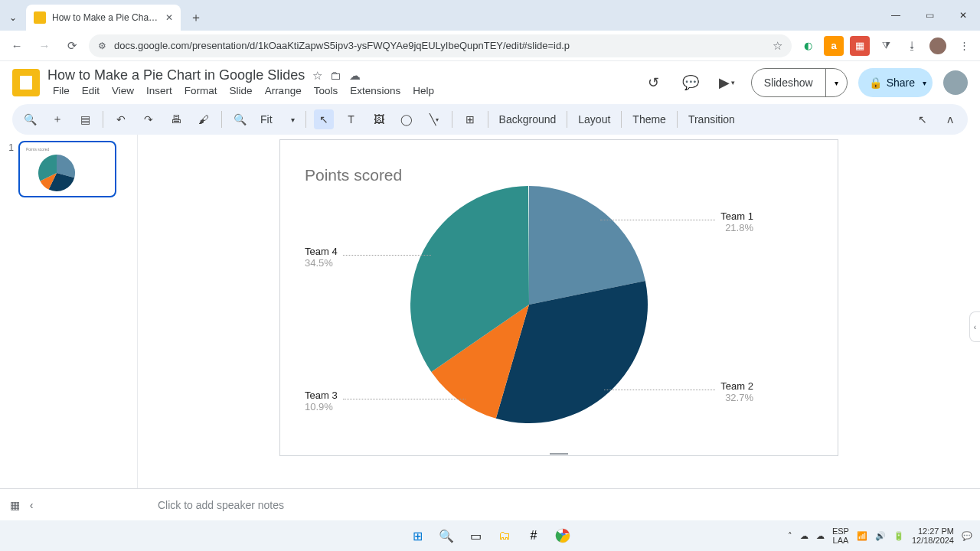 The image size is (980, 551). What do you see at coordinates (30, 119) in the screenshot?
I see `search-menus-icon: 🔍` at bounding box center [30, 119].